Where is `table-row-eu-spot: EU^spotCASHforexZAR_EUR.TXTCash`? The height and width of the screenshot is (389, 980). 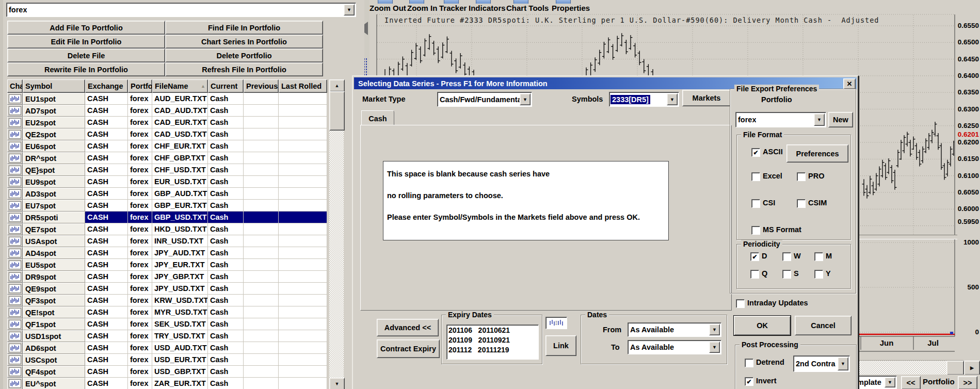 table-row-eu-spot: EU^spotCASHforexZAR_EUR.TXTCash is located at coordinates (167, 383).